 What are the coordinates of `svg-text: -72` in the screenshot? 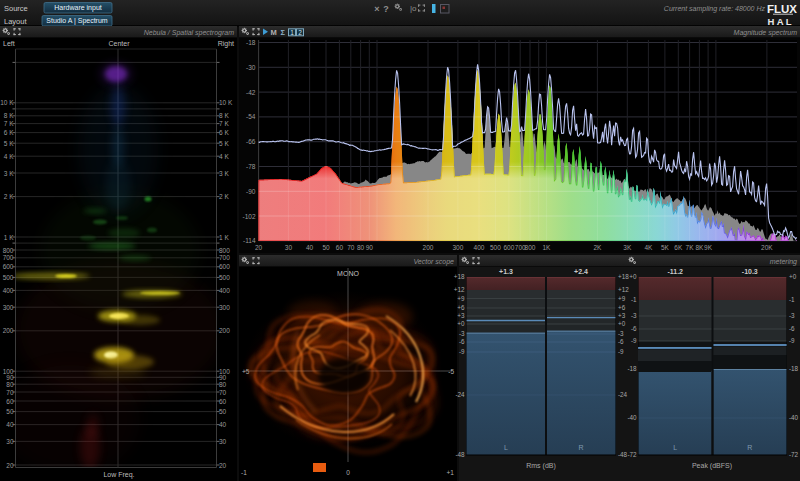 It's located at (632, 454).